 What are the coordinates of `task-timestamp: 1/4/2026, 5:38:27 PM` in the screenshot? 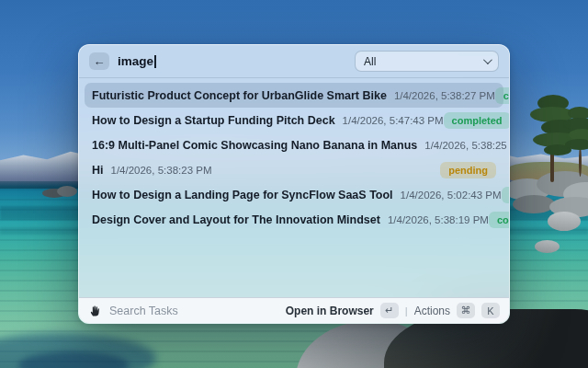 It's located at (445, 96).